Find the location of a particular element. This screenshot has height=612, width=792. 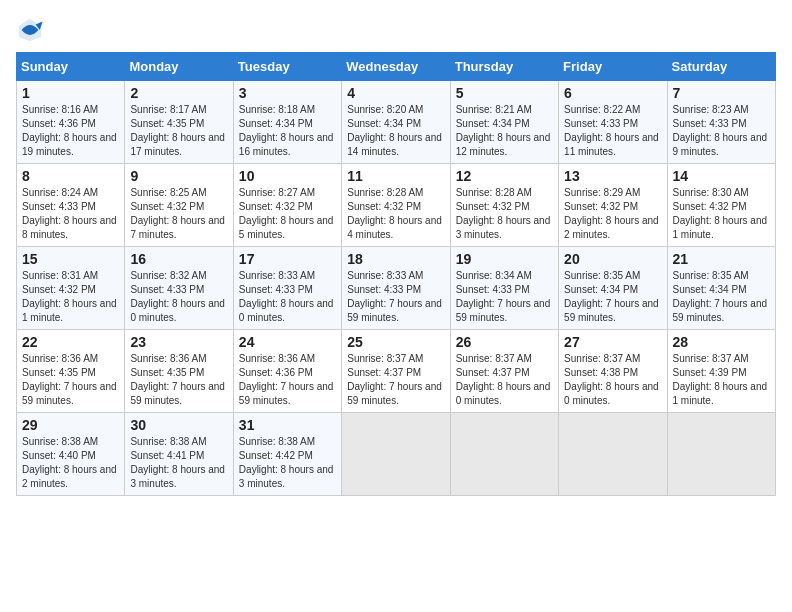

calendar-cell: 31Sunrise: 8:38 AM Sunset: 4:42 PM Dayli… is located at coordinates (287, 454).